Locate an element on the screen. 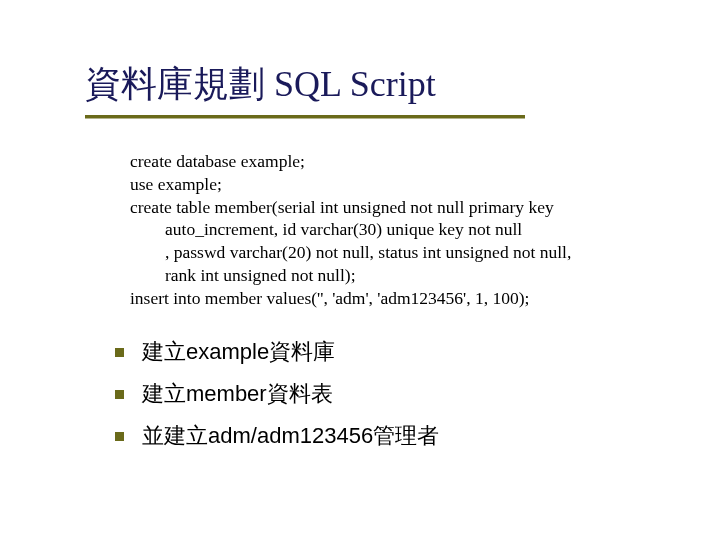 This screenshot has height=540, width=720. bullet-text: 建立example資料庫 is located at coordinates (238, 352).